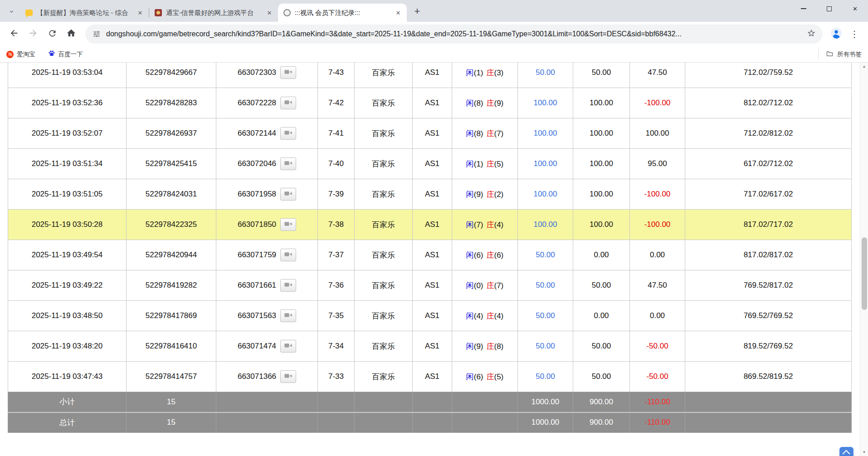 The image size is (868, 456). I want to click on table-row: 2025-11-19 03:49:22 522978419282 6630716…, so click(430, 286).